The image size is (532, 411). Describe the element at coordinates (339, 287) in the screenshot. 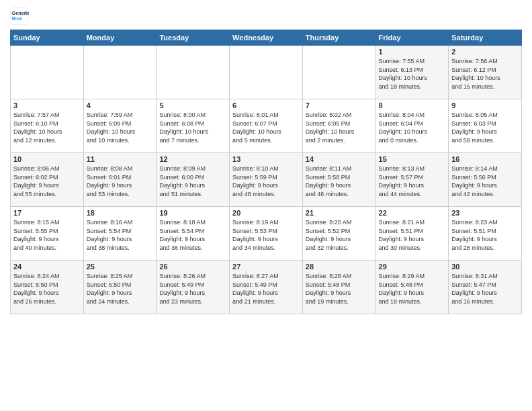

I see `calendar-cell: 28Sunrise: 8:28 AM Sunset: 5:48 PM Dayli…` at that location.